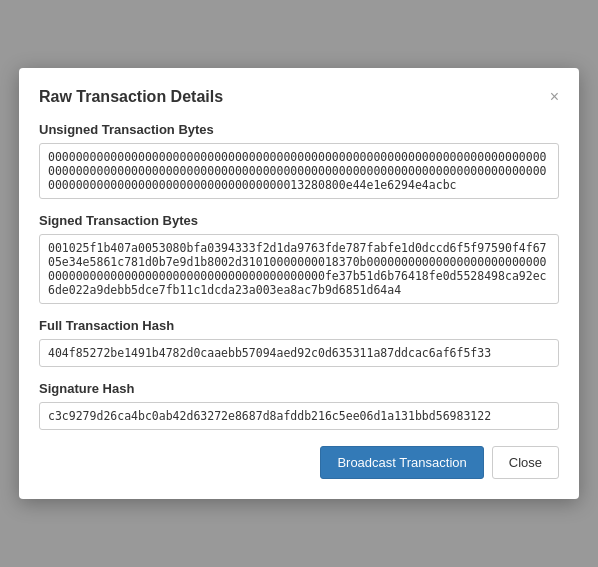 The height and width of the screenshot is (567, 598). I want to click on sig-hash-value: c3c9279d26ca4bc0ab42d63272e8687d8afddb21…, so click(299, 416).